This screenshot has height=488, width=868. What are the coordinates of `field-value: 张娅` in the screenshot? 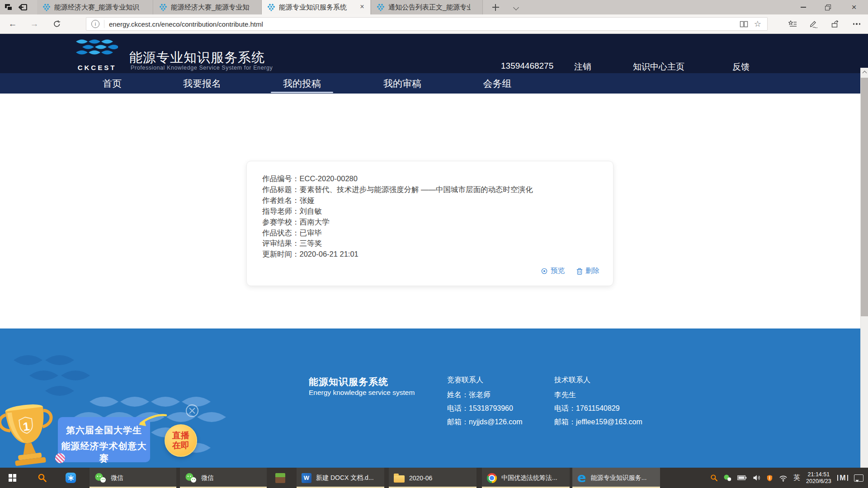 It's located at (307, 200).